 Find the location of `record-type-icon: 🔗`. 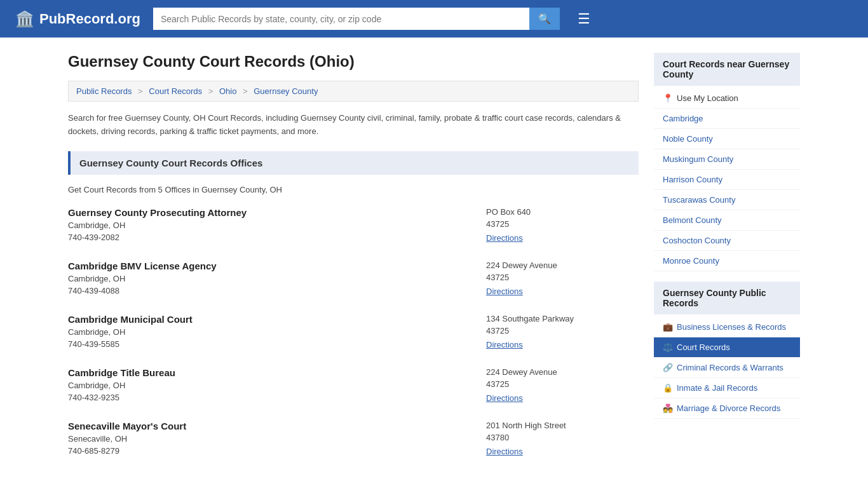

record-type-icon: 🔗 is located at coordinates (668, 367).